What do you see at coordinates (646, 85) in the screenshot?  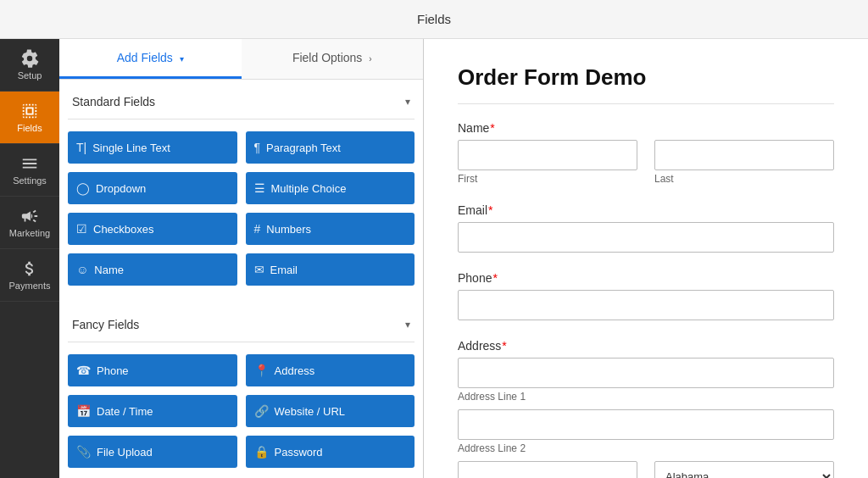 I see `form-title: Order Form Demo` at bounding box center [646, 85].